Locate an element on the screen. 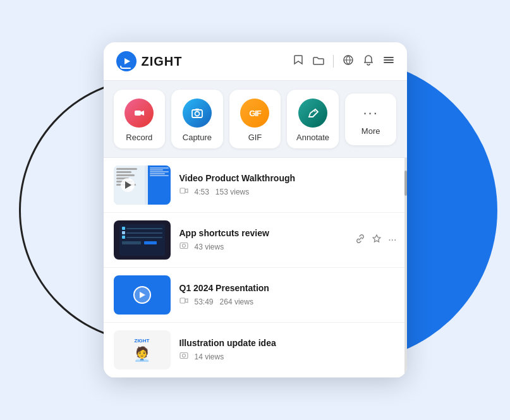  more-dots-icon: ··· is located at coordinates (371, 113).